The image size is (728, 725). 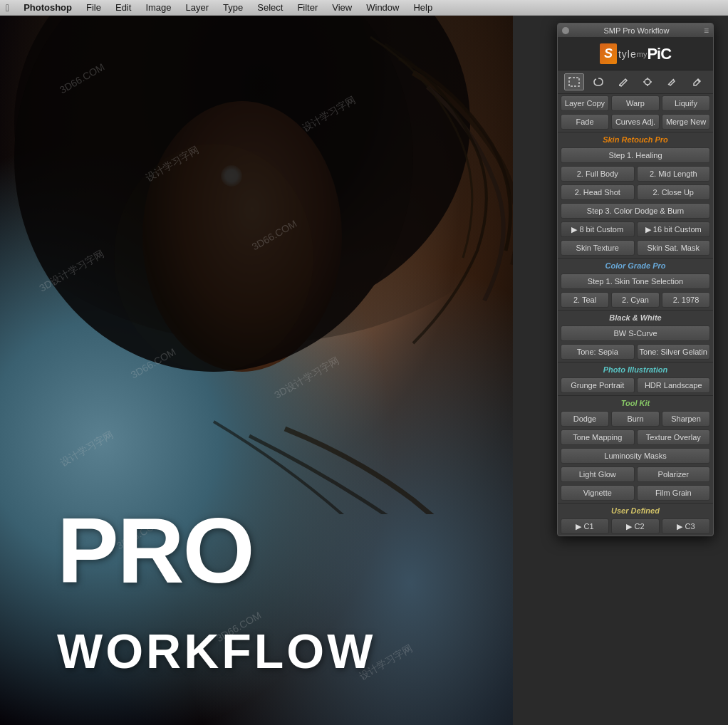 I want to click on icon-toolbar, so click(x=635, y=83).